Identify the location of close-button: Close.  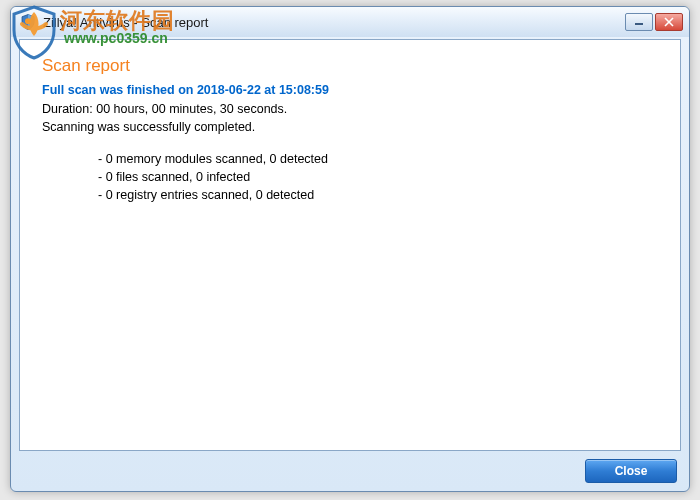
(631, 471).